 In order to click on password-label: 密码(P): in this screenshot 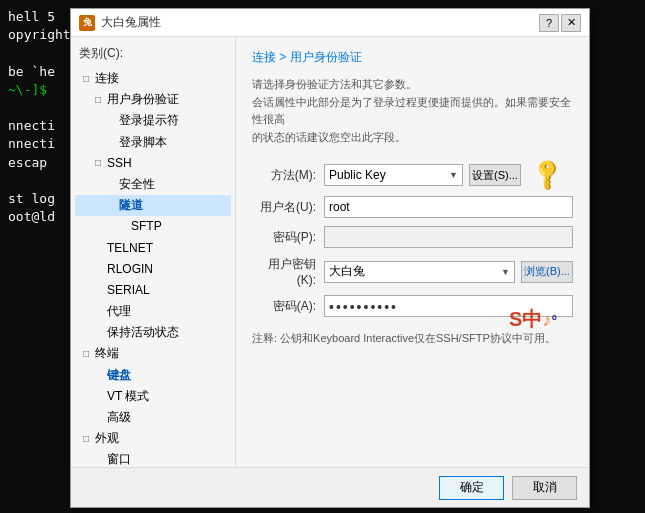, I will do `click(288, 238)`.